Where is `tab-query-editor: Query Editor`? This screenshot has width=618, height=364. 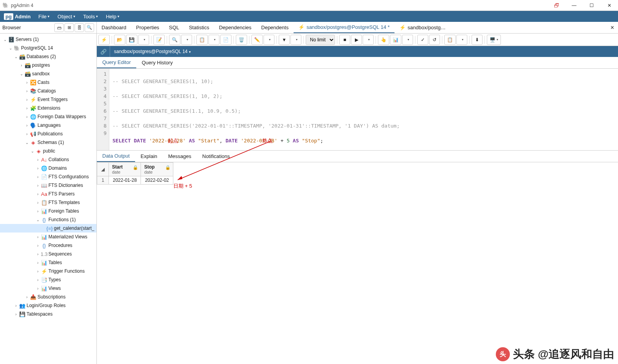
tab-query-editor: Query Editor is located at coordinates (116, 62).